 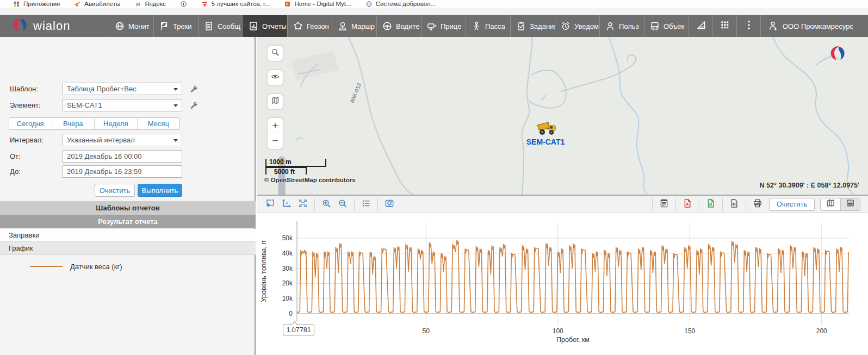 I want to click on nav-tab-routes: Маршр, so click(x=354, y=26).